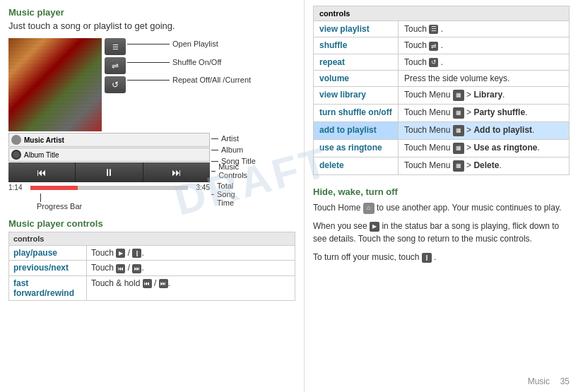  I want to click on pause-button: ⏸, so click(109, 172).